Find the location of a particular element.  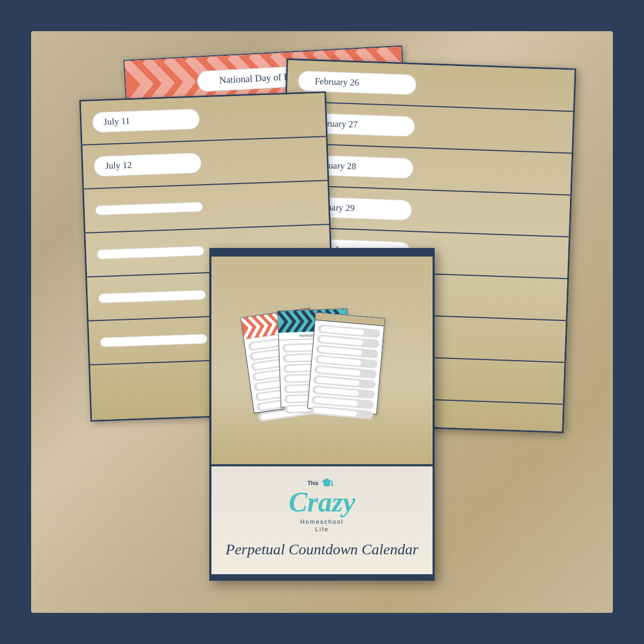

mini-cards-container: Homeschool Life is located at coordinates (322, 361).